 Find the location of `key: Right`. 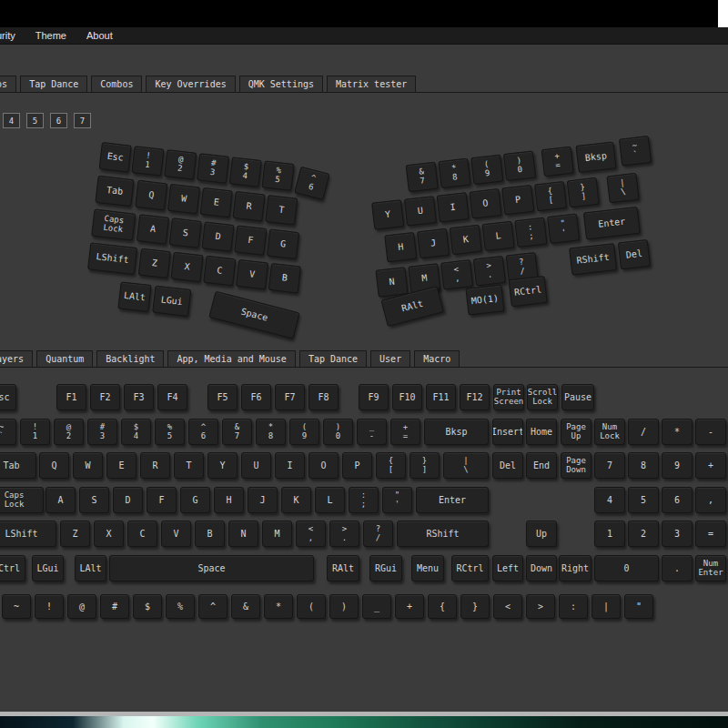

key: Right is located at coordinates (575, 568).